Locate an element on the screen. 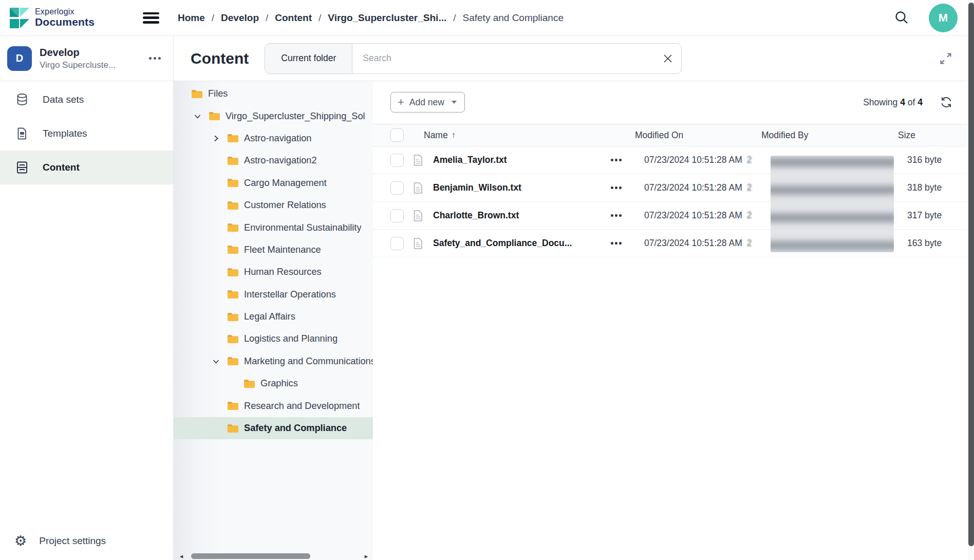 The width and height of the screenshot is (974, 560). tree-item-label: Cargo Management is located at coordinates (286, 183).